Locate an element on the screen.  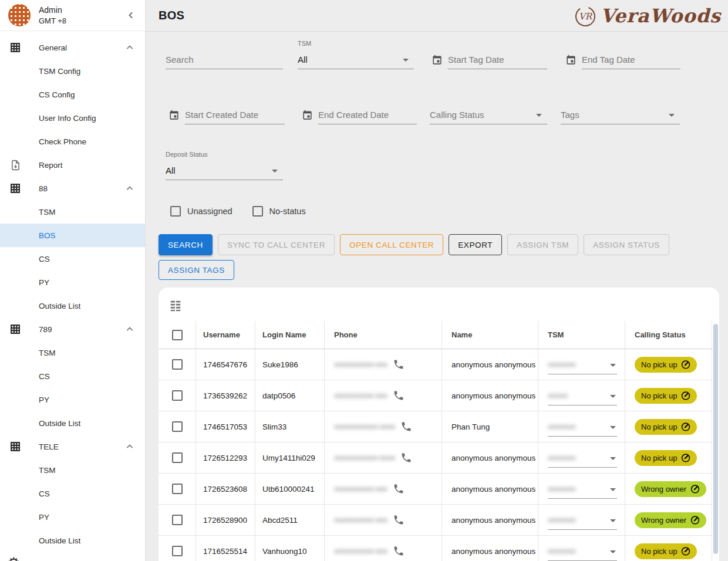
calling-status-label: Wrong owner is located at coordinates (663, 520).